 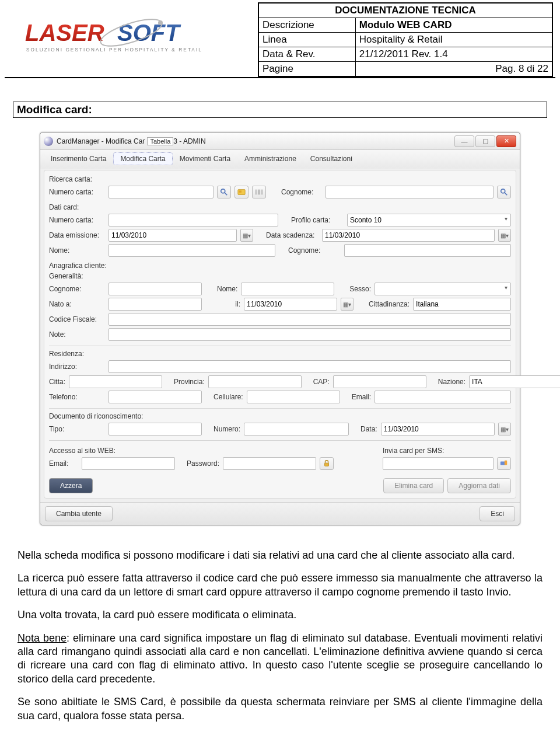 What do you see at coordinates (438, 429) in the screenshot?
I see `doc-data-input` at bounding box center [438, 429].